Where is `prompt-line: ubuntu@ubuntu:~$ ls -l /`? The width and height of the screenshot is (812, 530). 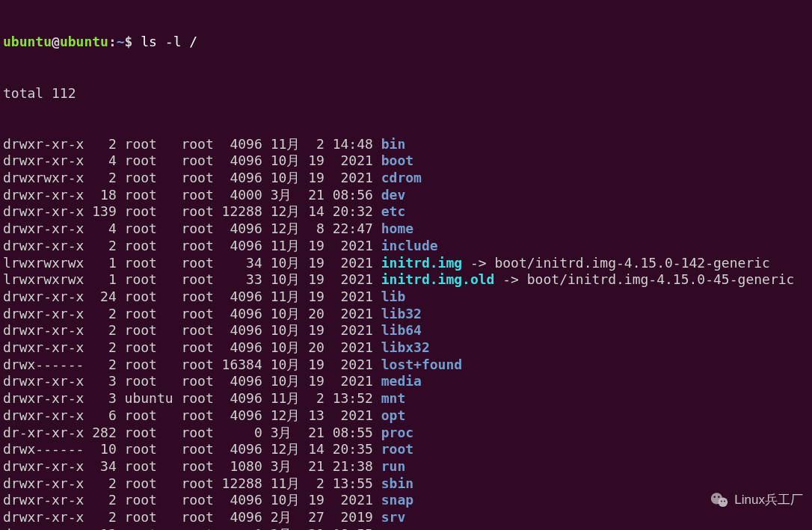
prompt-line: ubuntu@ubuntu:~$ ls -l / is located at coordinates (406, 42).